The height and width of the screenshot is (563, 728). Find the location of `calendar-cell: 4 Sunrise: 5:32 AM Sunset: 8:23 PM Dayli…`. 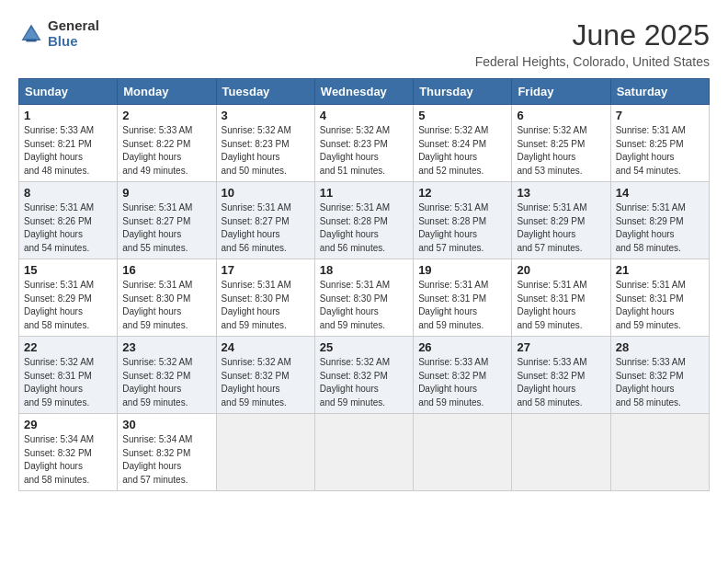

calendar-cell: 4 Sunrise: 5:32 AM Sunset: 8:23 PM Dayli… is located at coordinates (364, 144).